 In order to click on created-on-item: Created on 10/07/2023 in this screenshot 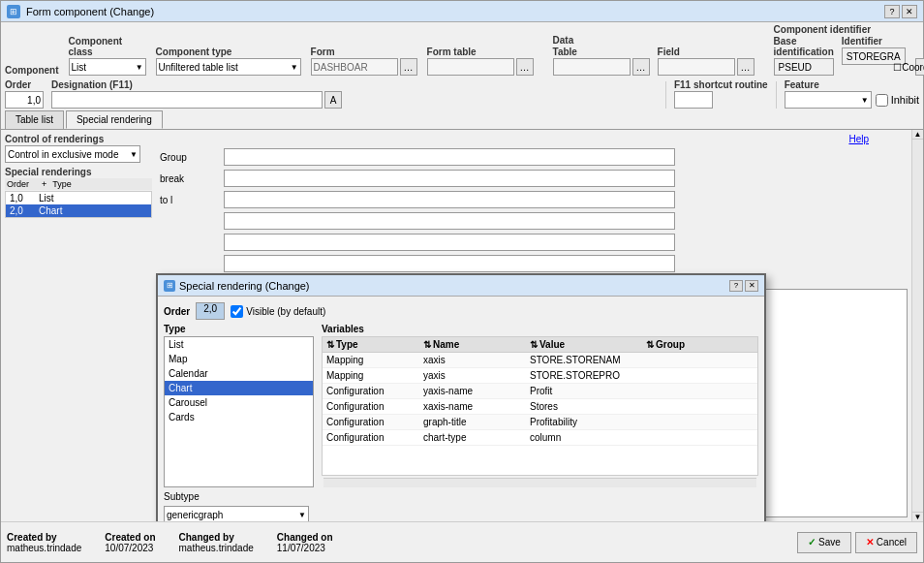, I will do `click(130, 543)`.